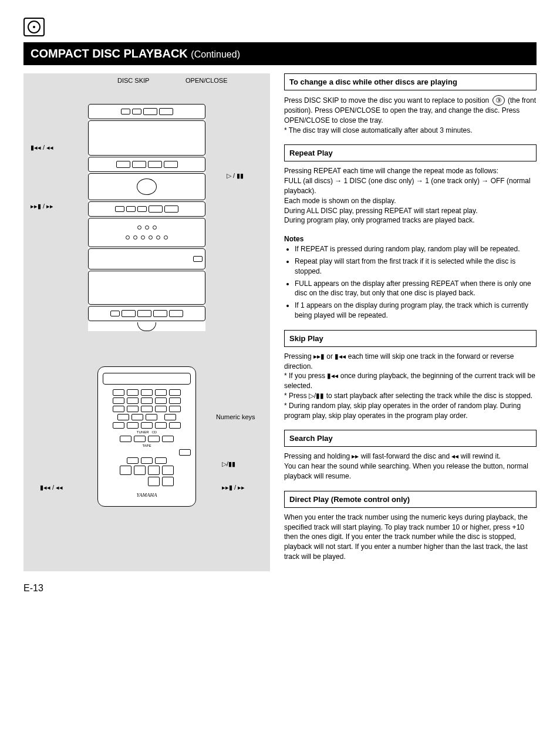 This screenshot has width=560, height=748. What do you see at coordinates (52, 487) in the screenshot?
I see `callout-remote-skip-prev: ▮◂◂ / ◂◂` at bounding box center [52, 487].